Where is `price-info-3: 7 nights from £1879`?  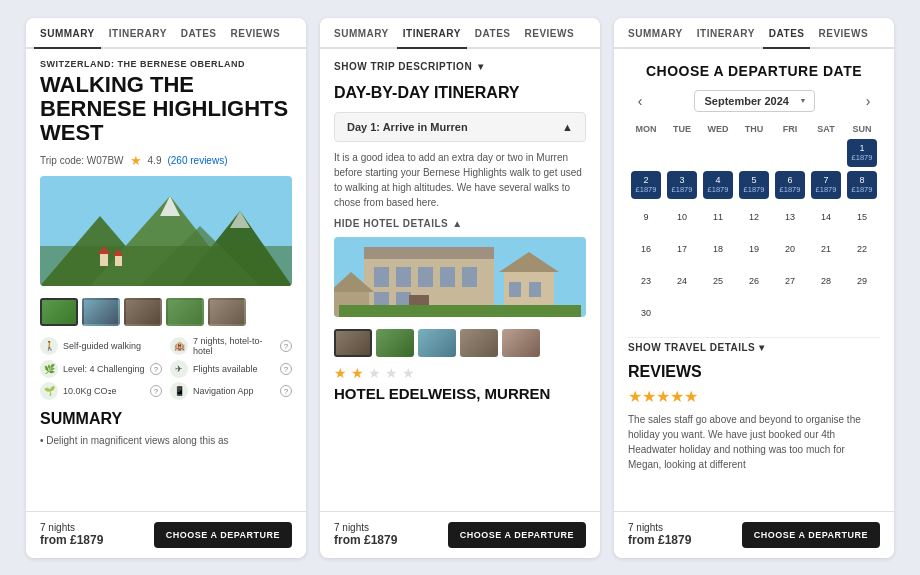
price-info-3: 7 nights from £1879 is located at coordinates (660, 534).